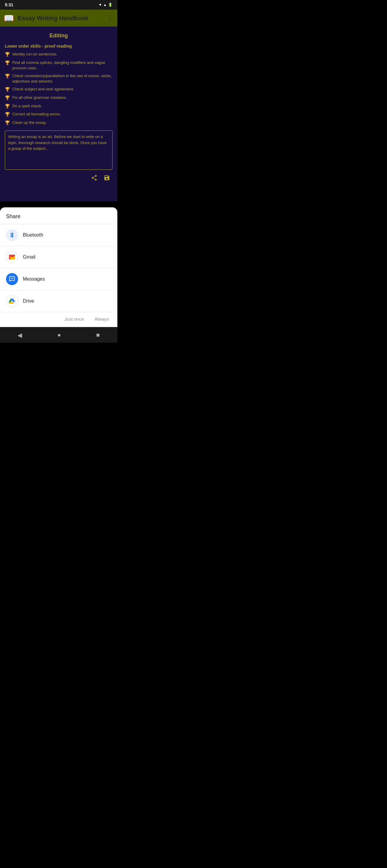 Image resolution: width=387 pixels, height=868 pixels. I want to click on list-item: 🏆 Fix all other grammar mistakes., so click(59, 98).